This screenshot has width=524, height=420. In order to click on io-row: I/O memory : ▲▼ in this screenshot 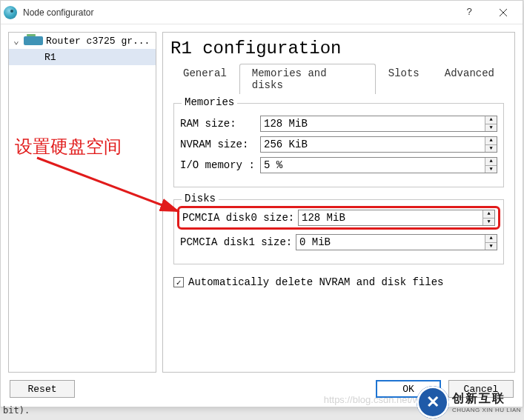, I will do `click(339, 165)`.